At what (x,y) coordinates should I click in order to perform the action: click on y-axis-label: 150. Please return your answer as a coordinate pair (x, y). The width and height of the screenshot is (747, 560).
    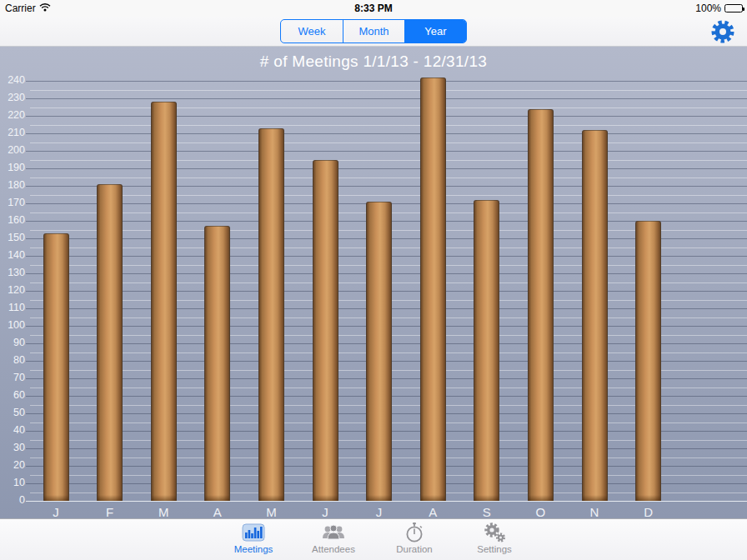
    Looking at the image, I should click on (13, 238).